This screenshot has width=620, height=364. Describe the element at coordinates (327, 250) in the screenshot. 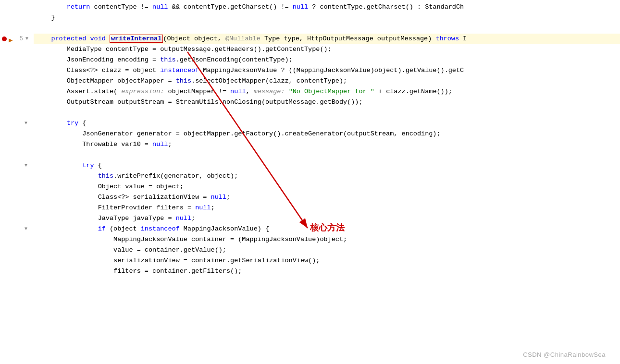

I see `line-content-24: value = container.getValue();` at that location.